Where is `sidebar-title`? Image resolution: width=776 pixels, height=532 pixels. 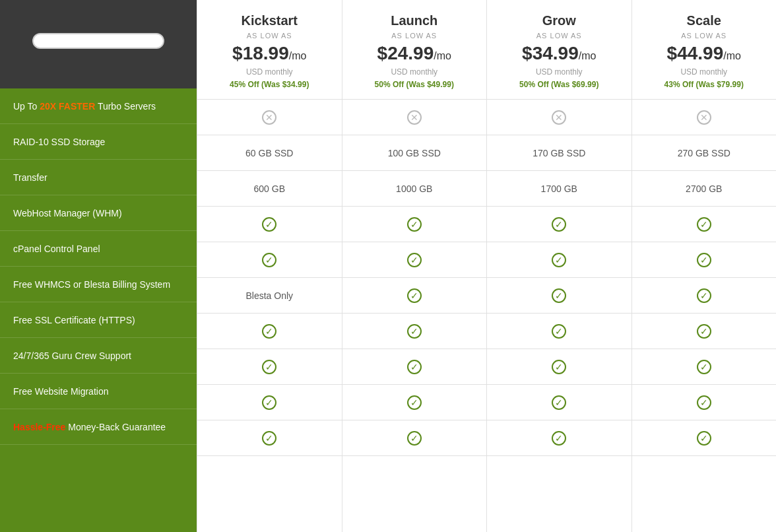
sidebar-title is located at coordinates (98, 17).